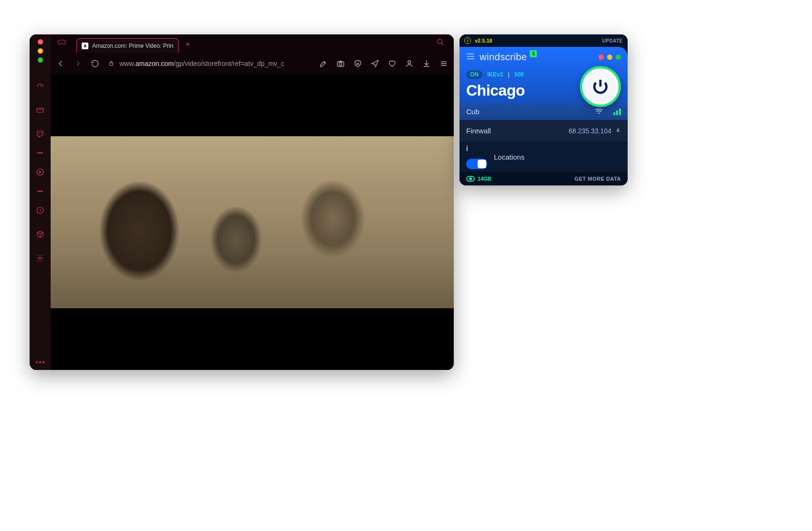 This screenshot has height=531, width=812. Describe the element at coordinates (617, 112) in the screenshot. I see `signal-icon` at that location.